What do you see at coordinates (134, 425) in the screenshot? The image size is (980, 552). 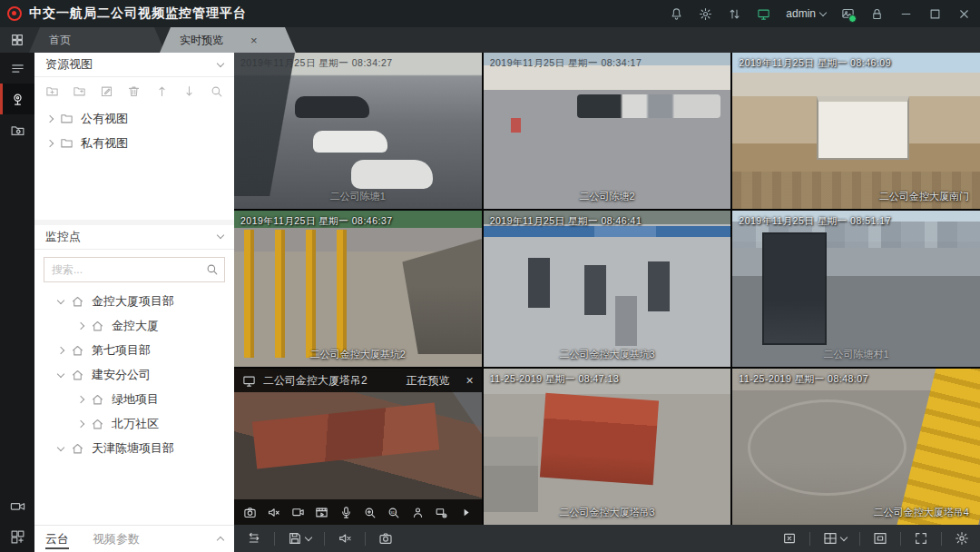 I see `monitor-tree-item: 北万社区` at bounding box center [134, 425].